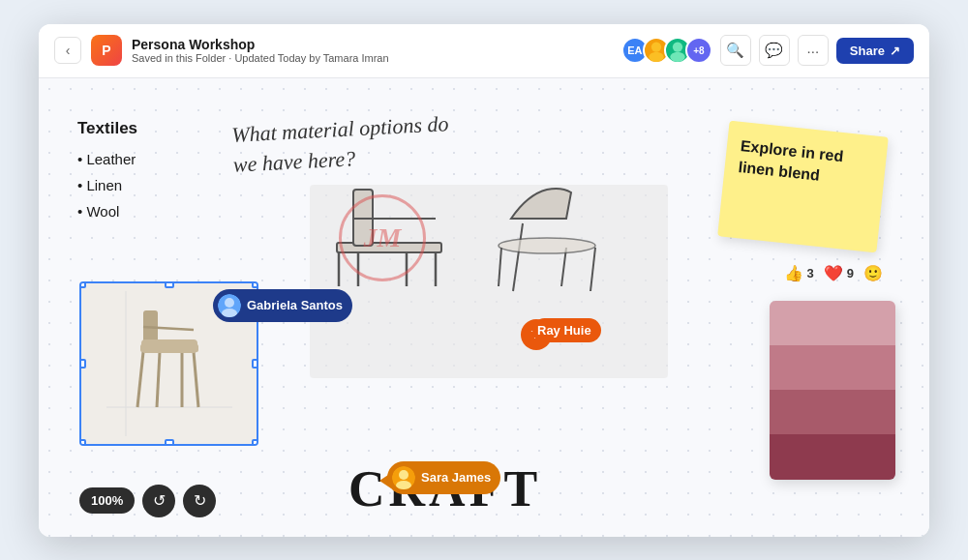 The width and height of the screenshot is (968, 560). What do you see at coordinates (404, 478) in the screenshot?
I see `avatar-sara` at bounding box center [404, 478].